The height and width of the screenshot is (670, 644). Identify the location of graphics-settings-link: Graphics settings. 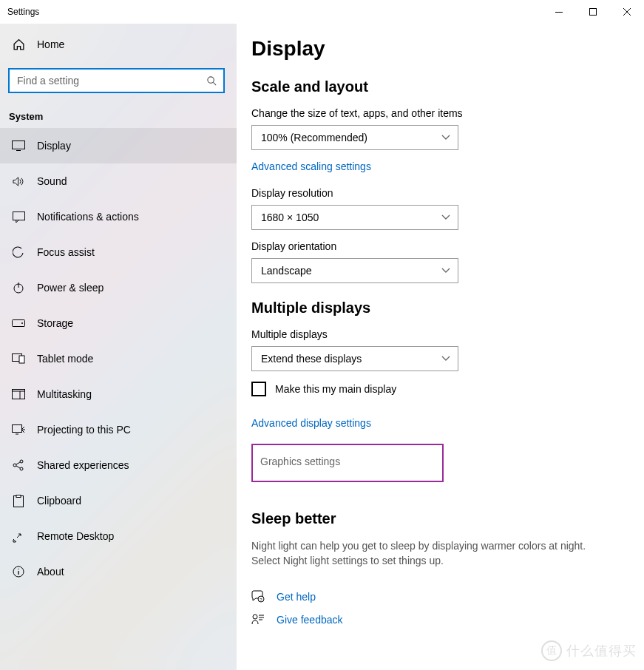
(300, 461).